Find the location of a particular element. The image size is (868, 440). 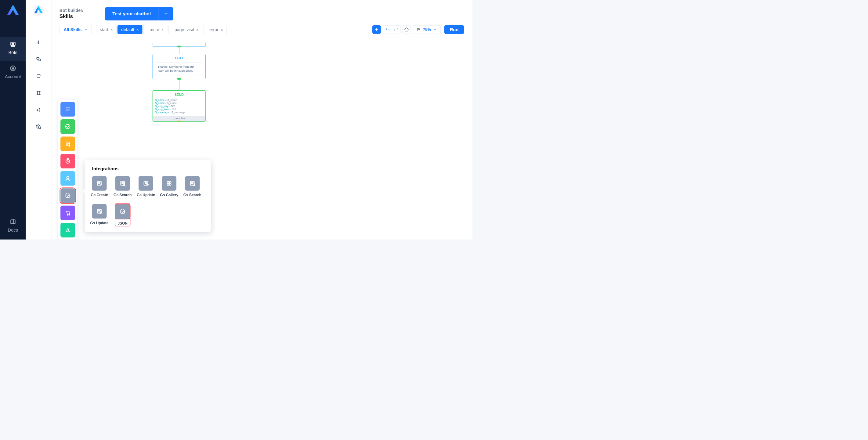

nav-docs: Docs is located at coordinates (13, 227).